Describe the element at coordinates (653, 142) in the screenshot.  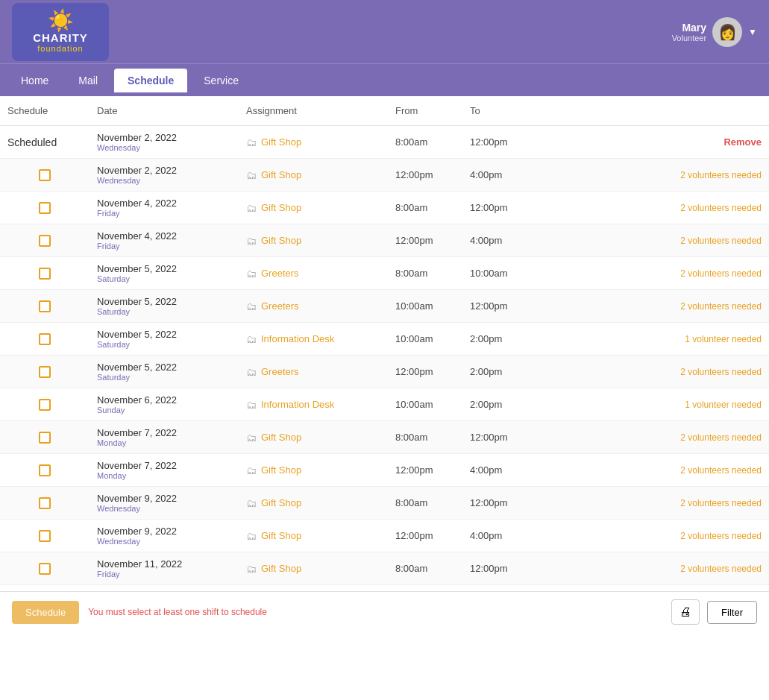
I see `action-cell: Remove` at that location.